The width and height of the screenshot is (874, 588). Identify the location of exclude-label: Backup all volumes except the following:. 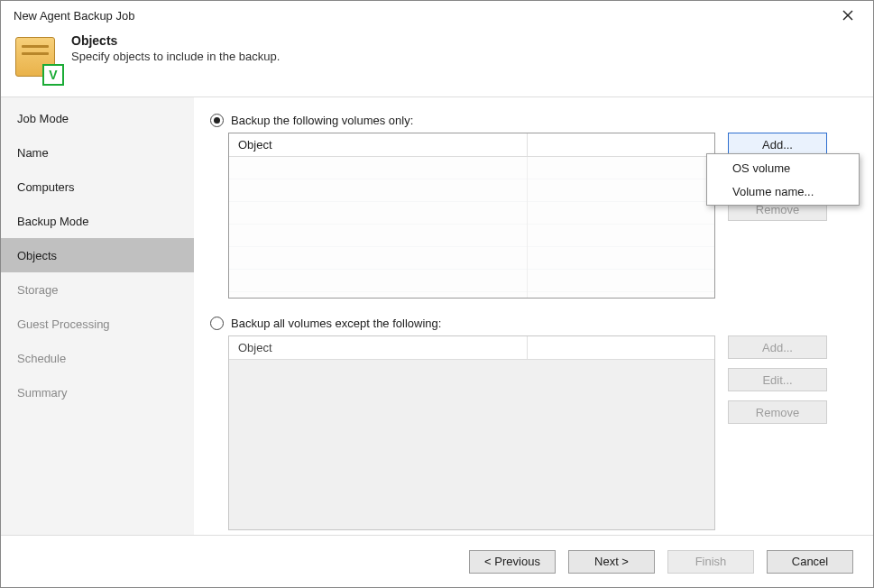
(336, 323).